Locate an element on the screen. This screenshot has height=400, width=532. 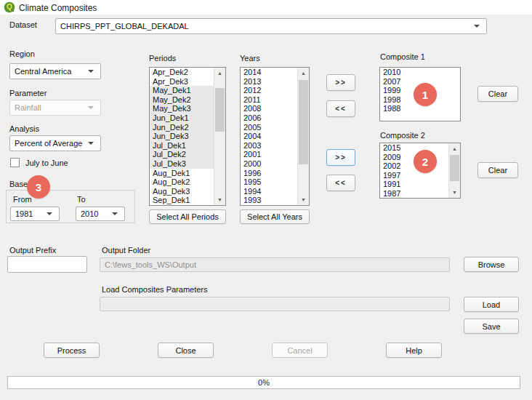
list-item: 2001 is located at coordinates (269, 154).